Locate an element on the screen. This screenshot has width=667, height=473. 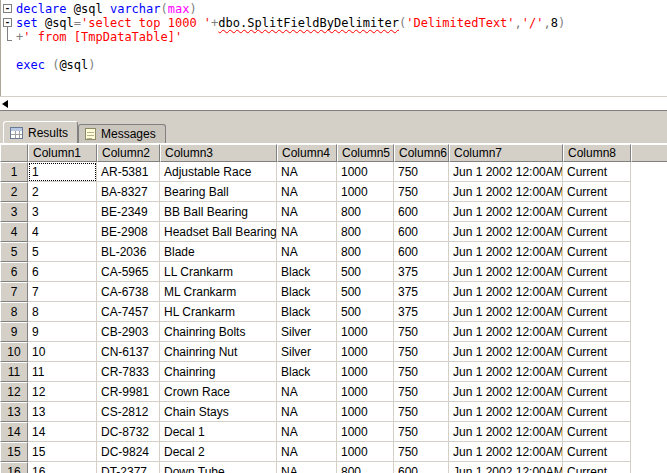
cell: Down Tube is located at coordinates (218, 468).